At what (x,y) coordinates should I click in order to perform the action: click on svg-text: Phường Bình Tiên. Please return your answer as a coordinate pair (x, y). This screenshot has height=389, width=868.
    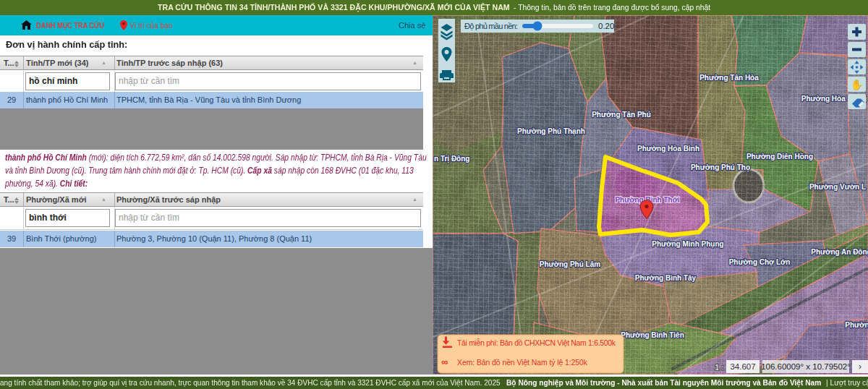
    Looking at the image, I should click on (652, 335).